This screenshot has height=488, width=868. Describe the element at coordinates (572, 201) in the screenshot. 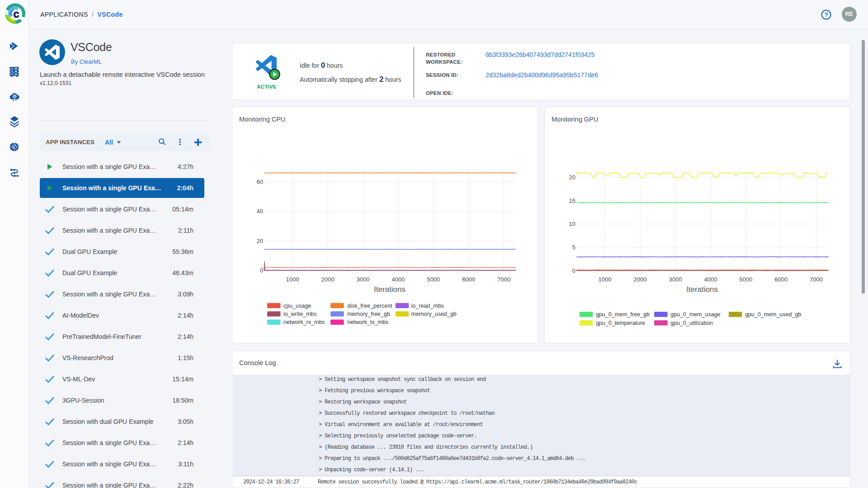

I see `svg-text: 15` at that location.